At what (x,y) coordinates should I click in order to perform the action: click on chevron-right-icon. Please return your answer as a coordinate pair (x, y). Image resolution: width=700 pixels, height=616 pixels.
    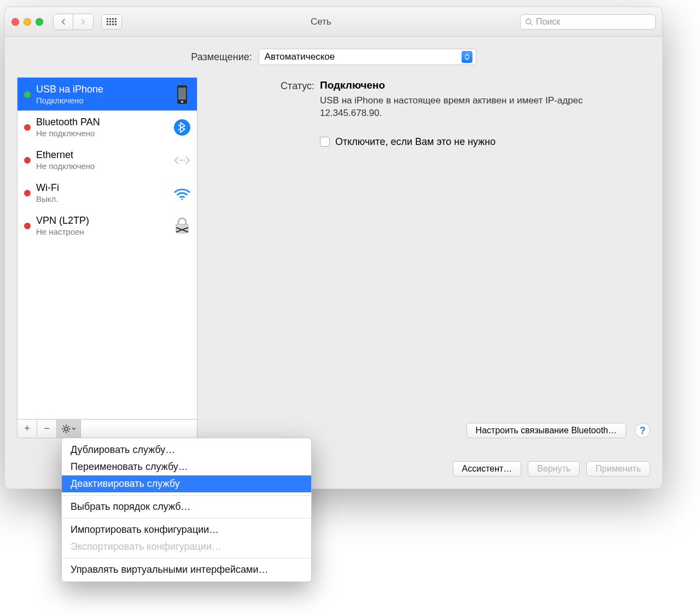
    Looking at the image, I should click on (83, 22).